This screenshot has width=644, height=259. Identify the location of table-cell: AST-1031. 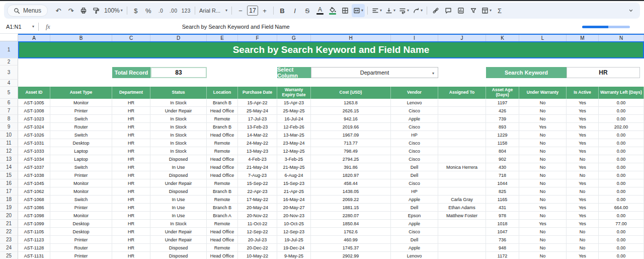
(34, 143).